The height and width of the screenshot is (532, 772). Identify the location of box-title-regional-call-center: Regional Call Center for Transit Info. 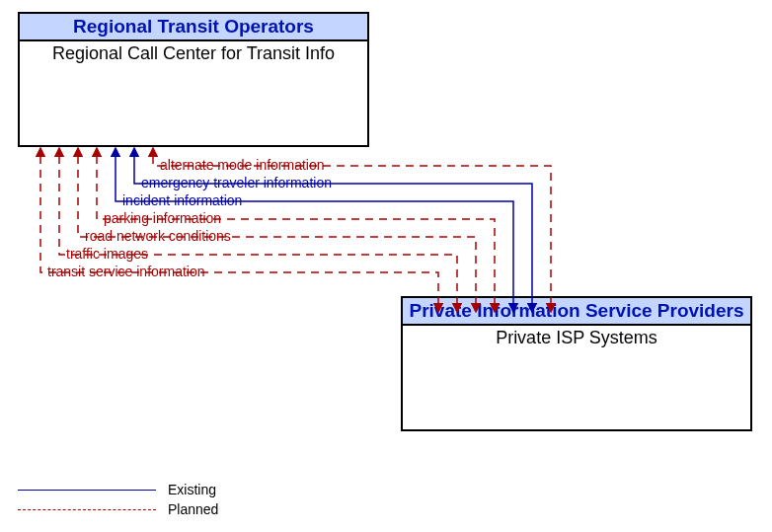
(193, 53).